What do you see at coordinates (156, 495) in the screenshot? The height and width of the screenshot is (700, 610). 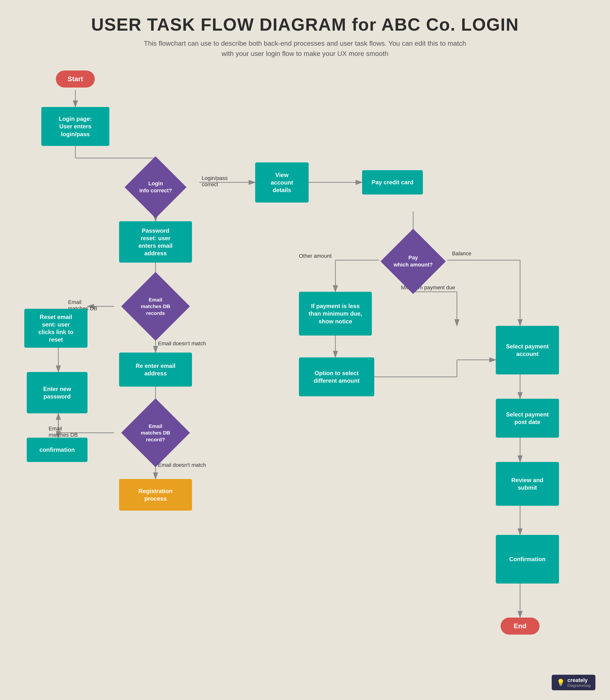 I see `registration-node: Registrationprocess` at bounding box center [156, 495].